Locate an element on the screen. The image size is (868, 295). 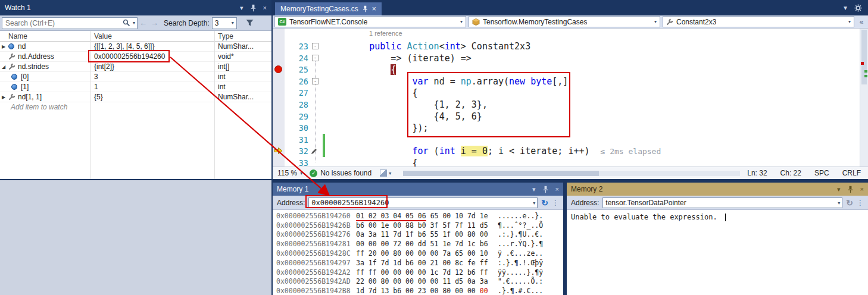
navbar-options-icon: « is located at coordinates (861, 22).